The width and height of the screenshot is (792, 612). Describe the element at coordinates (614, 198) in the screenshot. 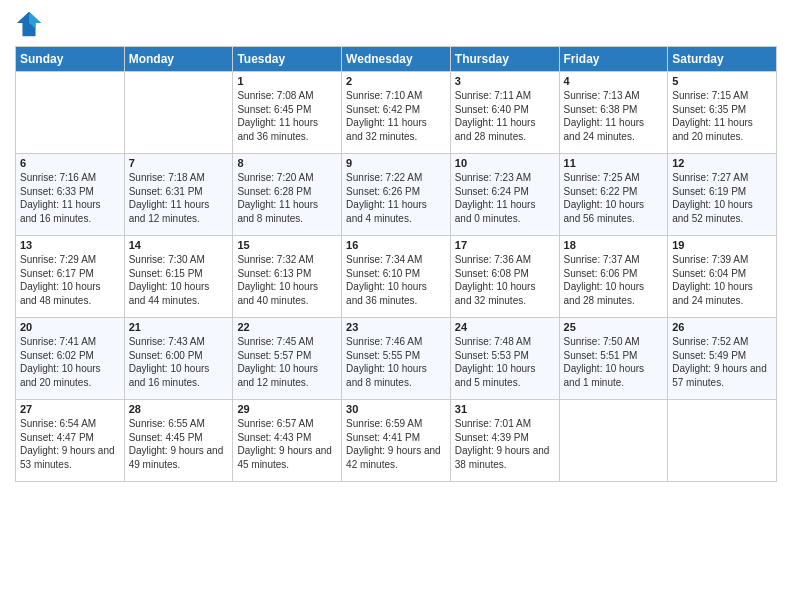

I see `cell-text: Sunrise: 7:25 AM Sunset: 6:22 PM Dayligh…` at that location.